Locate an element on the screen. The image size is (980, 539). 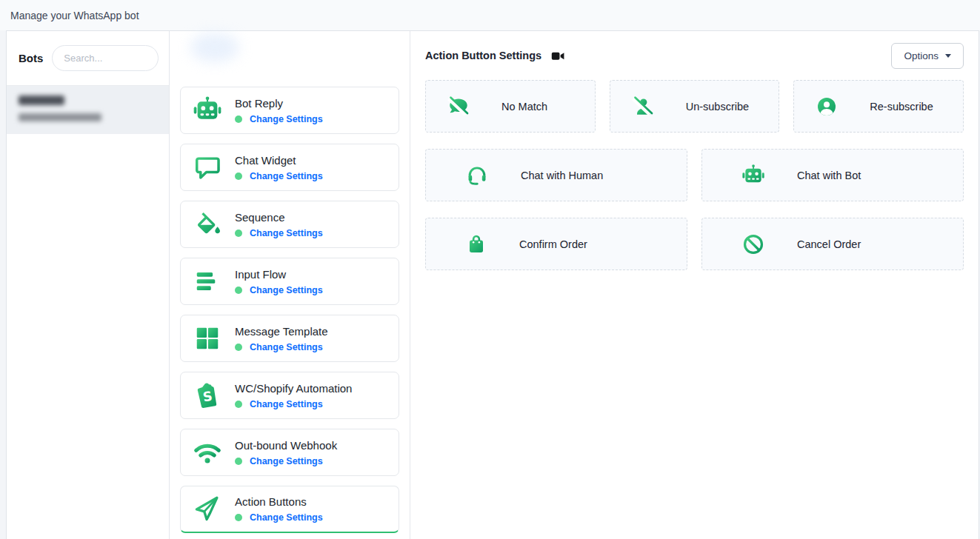
comment-slash-icon is located at coordinates (459, 107).